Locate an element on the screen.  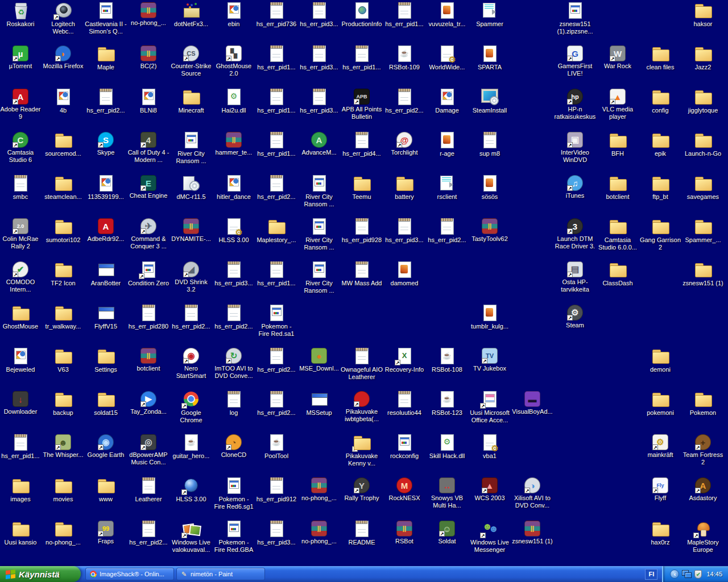
desktop-icon: AAdvanceM... is located at coordinates (319, 143).